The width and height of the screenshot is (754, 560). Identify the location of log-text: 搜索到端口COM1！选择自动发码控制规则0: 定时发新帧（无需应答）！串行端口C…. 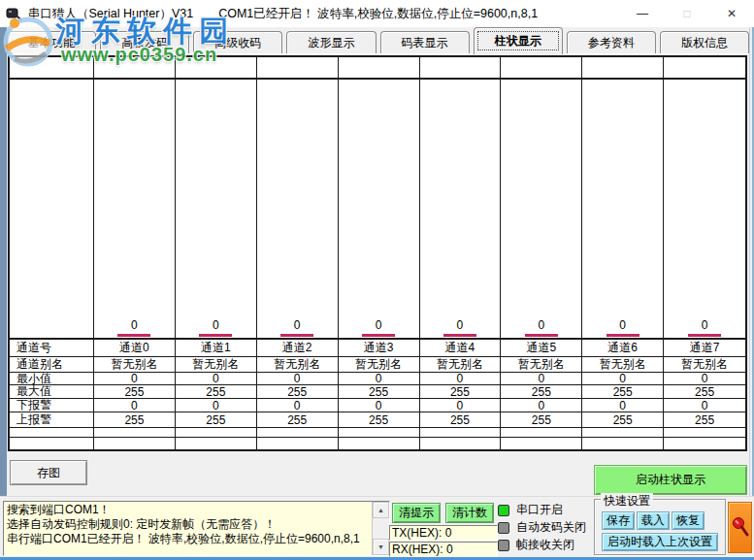
(188, 528).